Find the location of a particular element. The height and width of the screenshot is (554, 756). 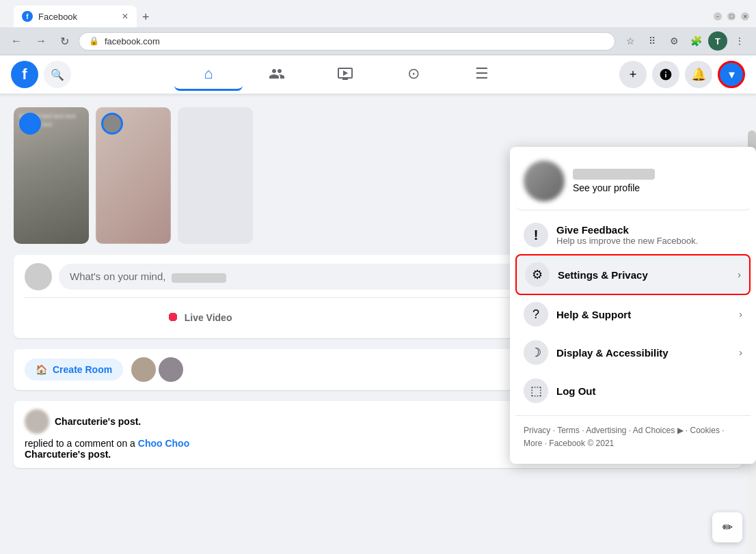

active-tab: f Facebook ✕ is located at coordinates (75, 16).